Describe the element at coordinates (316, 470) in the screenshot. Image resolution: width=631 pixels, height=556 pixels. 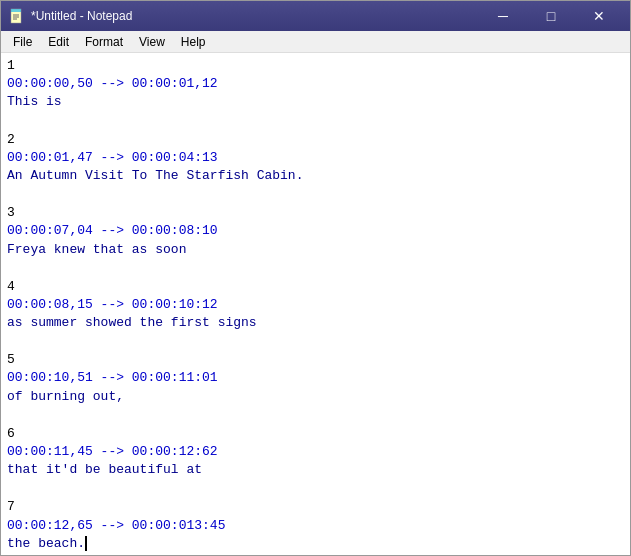
I see `subtitle-text: that it'd be beautiful at` at that location.